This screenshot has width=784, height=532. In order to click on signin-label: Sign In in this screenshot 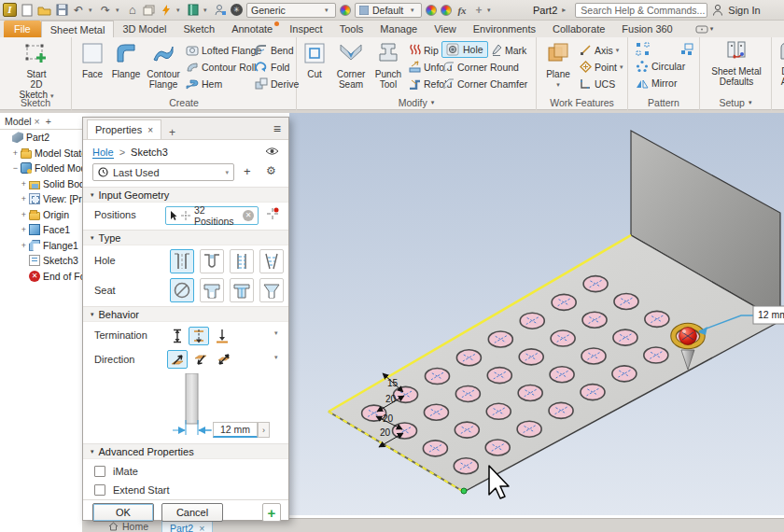, I will do `click(744, 10)`.